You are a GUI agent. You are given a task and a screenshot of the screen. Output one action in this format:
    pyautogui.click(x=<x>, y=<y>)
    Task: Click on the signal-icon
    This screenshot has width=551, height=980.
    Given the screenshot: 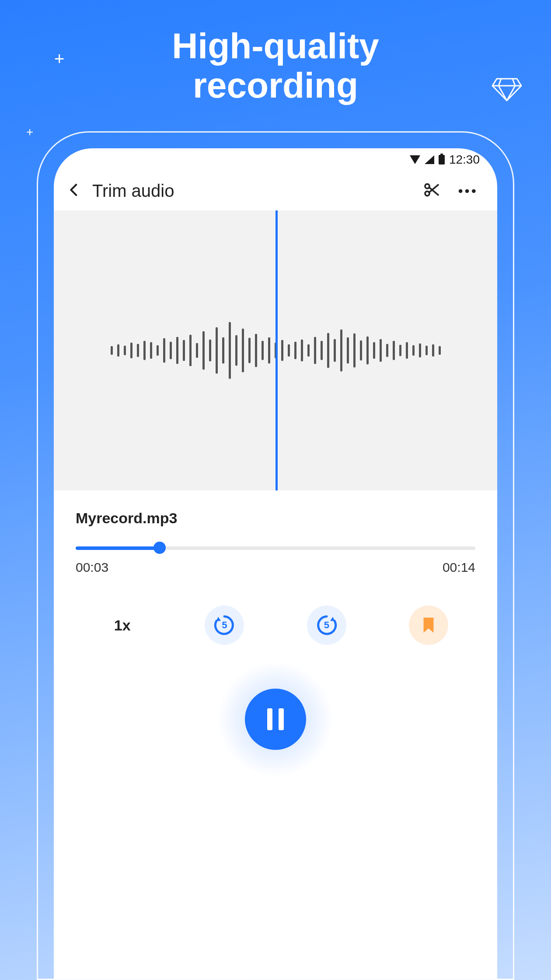 What is the action you would take?
    pyautogui.click(x=429, y=160)
    